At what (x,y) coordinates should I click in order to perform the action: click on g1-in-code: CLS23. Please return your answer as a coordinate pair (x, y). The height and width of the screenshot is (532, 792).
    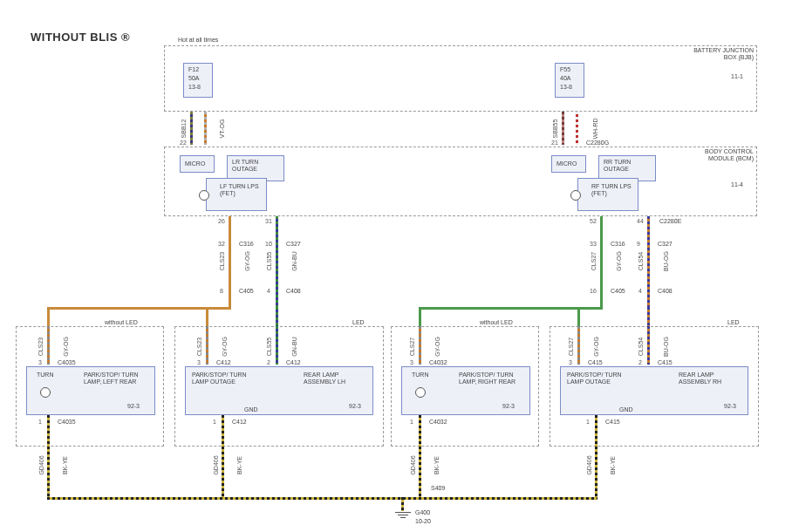
    Looking at the image, I should click on (40, 347).